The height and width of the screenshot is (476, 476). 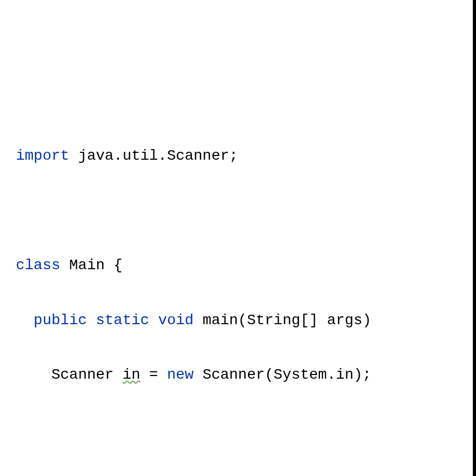 I want to click on keyword-class: class, so click(x=38, y=266).